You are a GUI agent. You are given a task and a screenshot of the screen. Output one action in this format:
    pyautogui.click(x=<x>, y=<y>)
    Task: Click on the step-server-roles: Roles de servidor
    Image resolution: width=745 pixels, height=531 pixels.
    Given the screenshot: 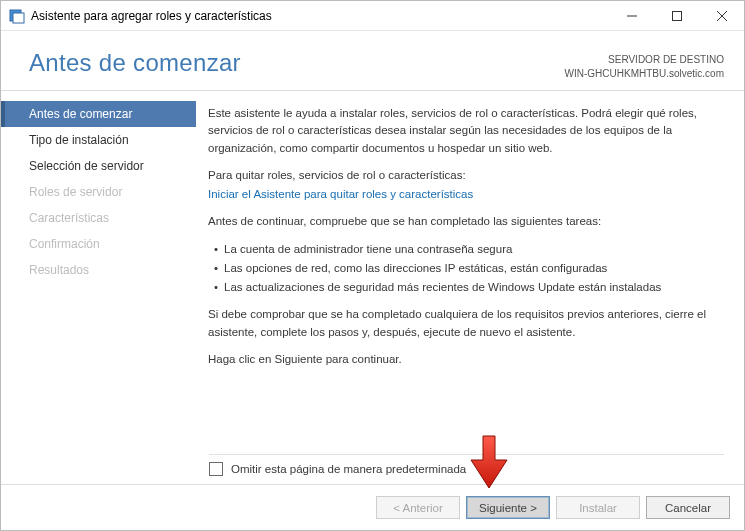 What is the action you would take?
    pyautogui.click(x=98, y=192)
    